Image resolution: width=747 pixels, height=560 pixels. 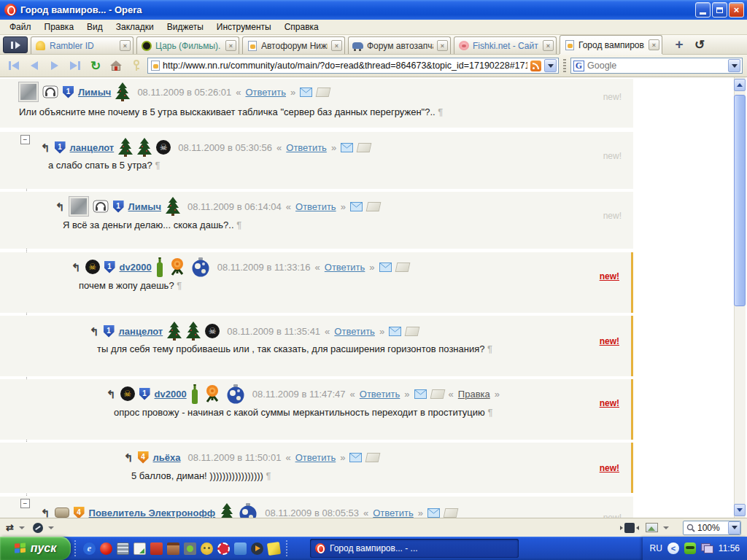 I want to click on rss-icon, so click(x=535, y=66).